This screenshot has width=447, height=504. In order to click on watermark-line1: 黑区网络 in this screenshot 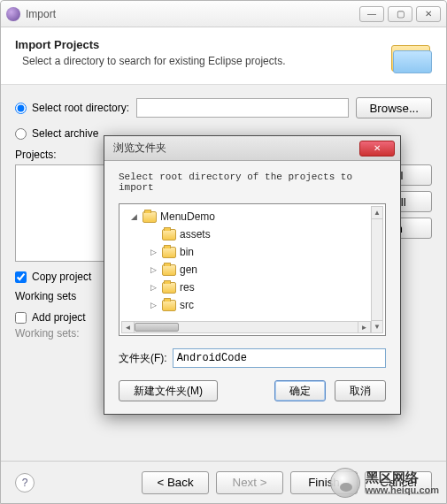, I will do `click(402, 477)`.